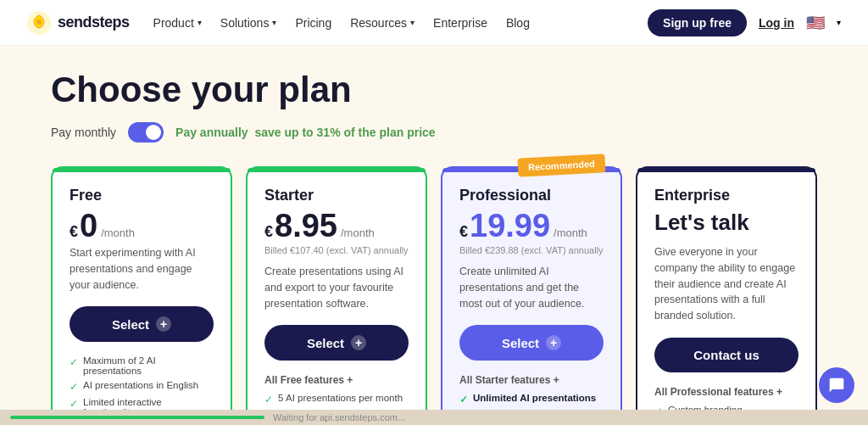  What do you see at coordinates (726, 170) in the screenshot?
I see `enterprise-top-bar` at bounding box center [726, 170].